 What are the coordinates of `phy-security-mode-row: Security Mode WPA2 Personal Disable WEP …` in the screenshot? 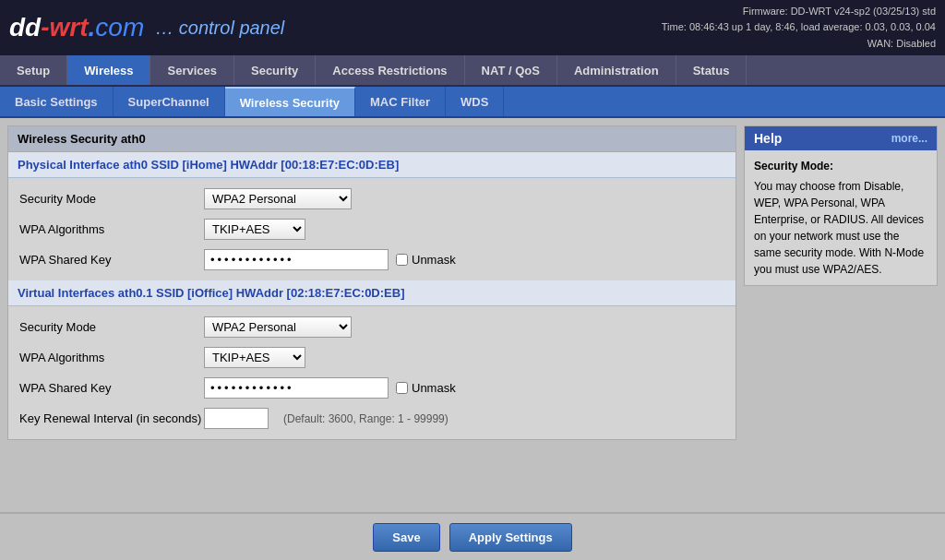 It's located at (372, 199).